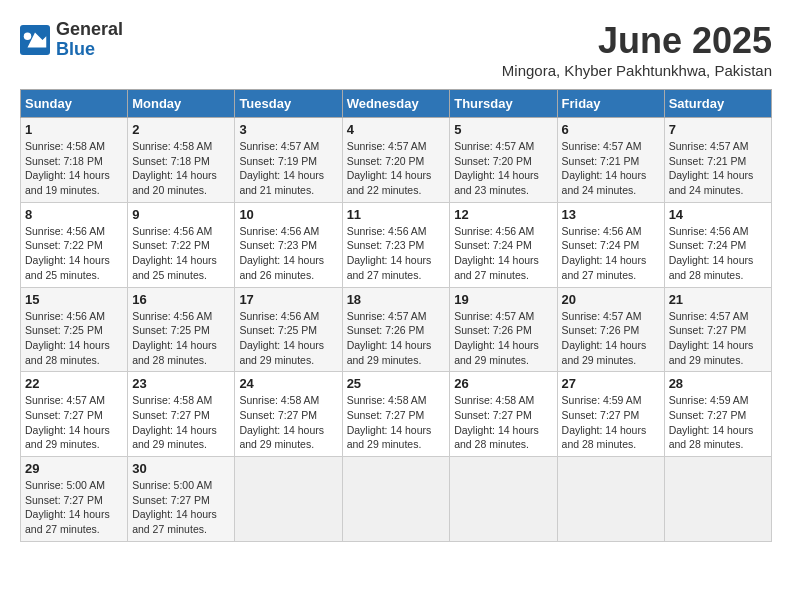 The image size is (792, 612). I want to click on day-number: 25, so click(396, 384).